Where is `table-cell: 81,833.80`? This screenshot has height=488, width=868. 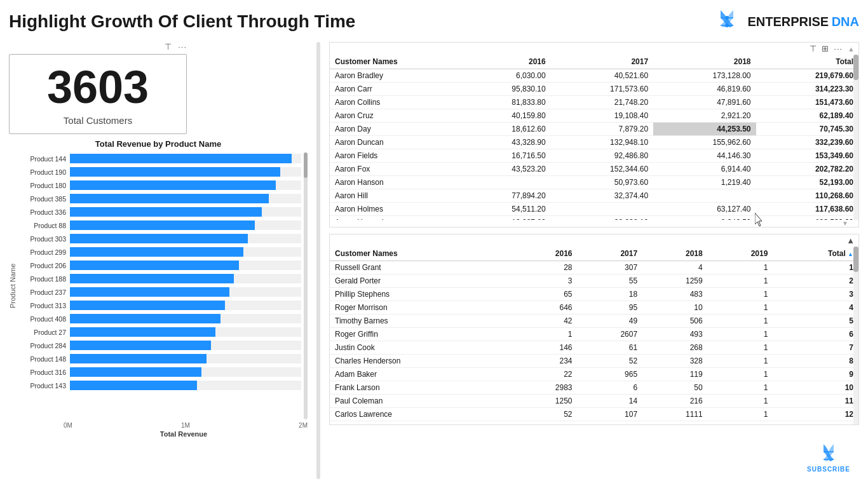 table-cell: 81,833.80 is located at coordinates (499, 103).